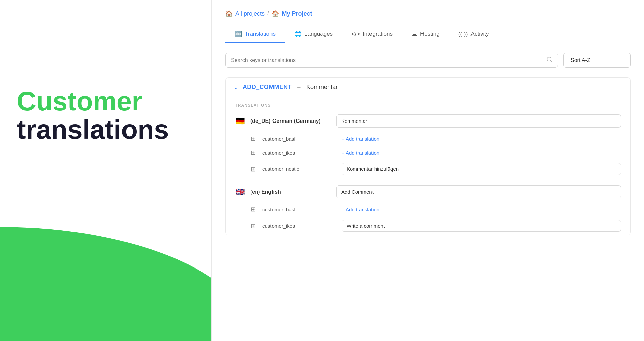 The image size is (644, 341). What do you see at coordinates (240, 121) in the screenshot?
I see `flag-de: 🇩🇪` at bounding box center [240, 121].